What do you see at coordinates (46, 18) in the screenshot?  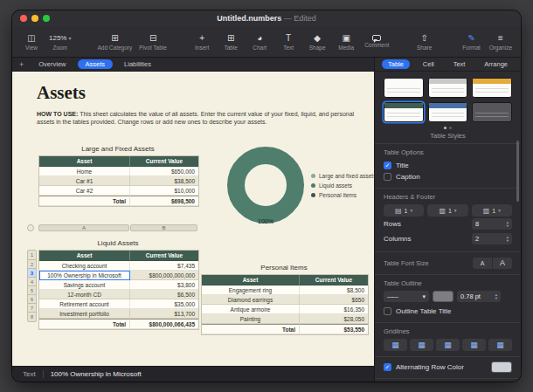 I see `fullscreen-button` at bounding box center [46, 18].